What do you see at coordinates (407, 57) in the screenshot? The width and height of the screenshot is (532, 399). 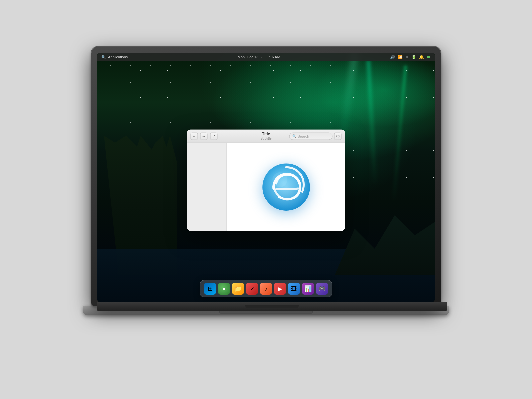 I see `bluetooth-icon: ⬆` at bounding box center [407, 57].